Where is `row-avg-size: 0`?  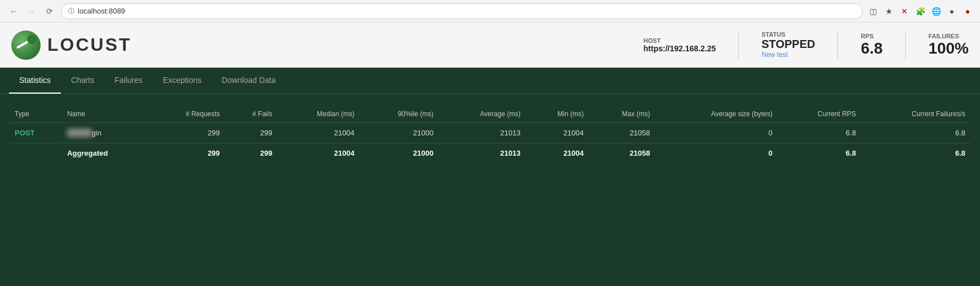
row-avg-size: 0 is located at coordinates (717, 133).